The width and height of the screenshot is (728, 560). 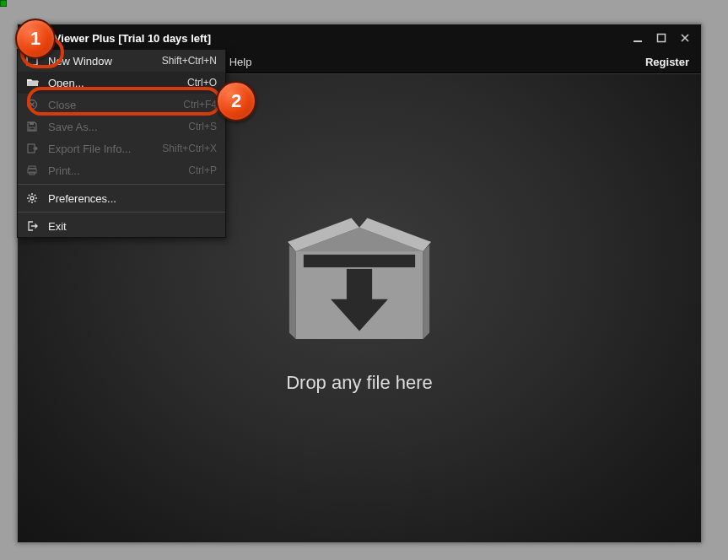 What do you see at coordinates (685, 38) in the screenshot?
I see `close-button` at bounding box center [685, 38].